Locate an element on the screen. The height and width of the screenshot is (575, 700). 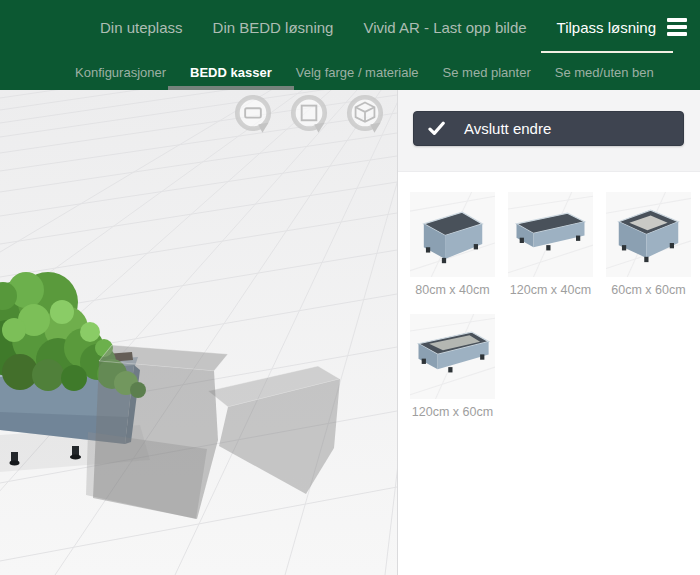
view-controls is located at coordinates (309, 114).